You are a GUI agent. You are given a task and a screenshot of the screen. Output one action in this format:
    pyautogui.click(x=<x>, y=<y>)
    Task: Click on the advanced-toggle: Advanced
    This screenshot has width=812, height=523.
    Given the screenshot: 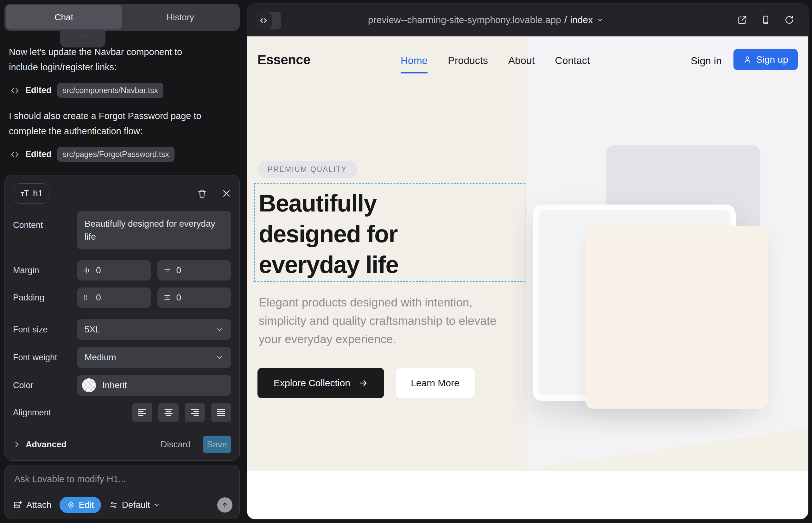 What is the action you would take?
    pyautogui.click(x=46, y=445)
    